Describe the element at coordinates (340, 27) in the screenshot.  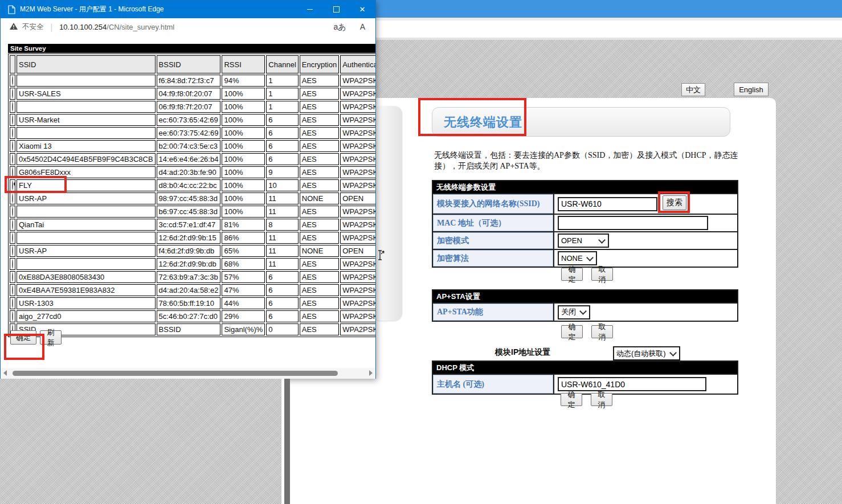
I see `translate-icon: aあ` at that location.